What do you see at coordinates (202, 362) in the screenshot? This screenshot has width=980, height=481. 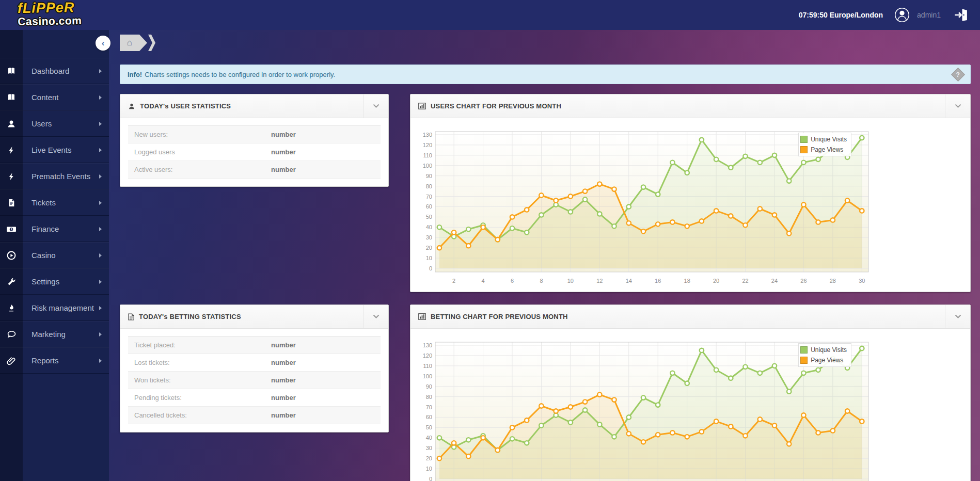 I see `stat-label: Lost tickets:` at bounding box center [202, 362].